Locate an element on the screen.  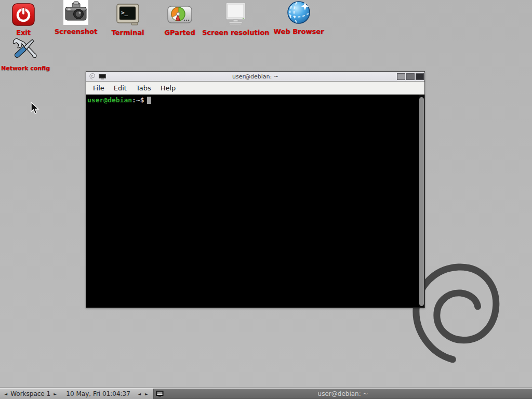
prompt-path: ~ is located at coordinates (138, 100).